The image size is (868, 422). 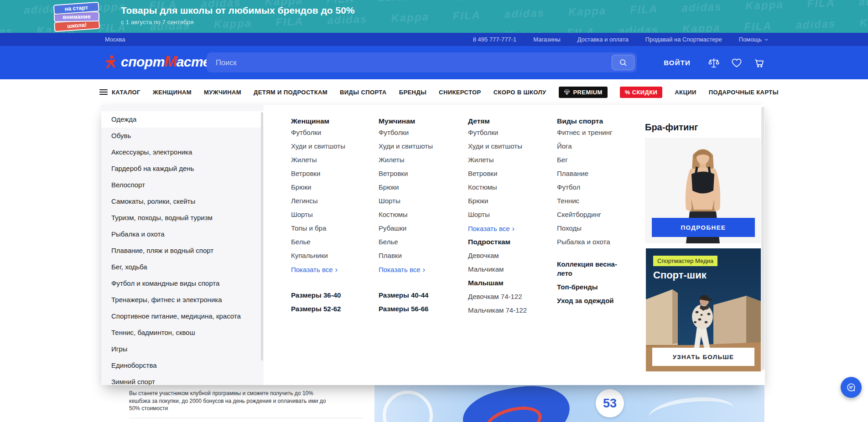 I want to click on chat-button, so click(x=851, y=387).